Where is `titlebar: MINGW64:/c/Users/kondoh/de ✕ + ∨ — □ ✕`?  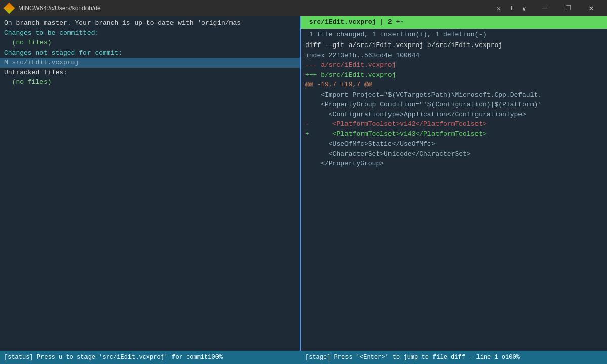
titlebar: MINGW64:/c/Users/kondoh/de ✕ + ∨ — □ ✕ is located at coordinates (304, 8).